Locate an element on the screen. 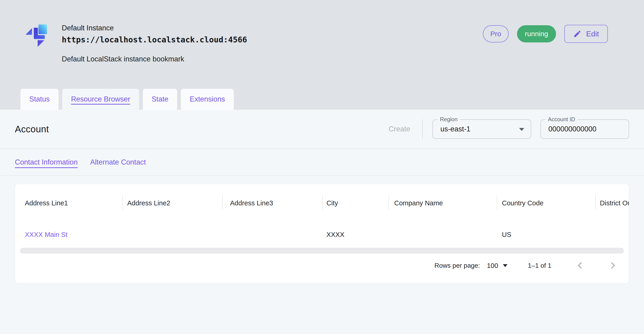 The height and width of the screenshot is (334, 644). instance-tabs: Status Resource Browser State Extensions is located at coordinates (127, 99).